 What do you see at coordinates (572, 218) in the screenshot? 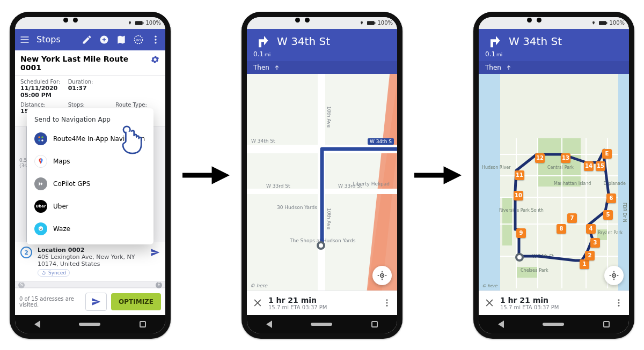
I see `stop-marker: 7` at bounding box center [572, 218].